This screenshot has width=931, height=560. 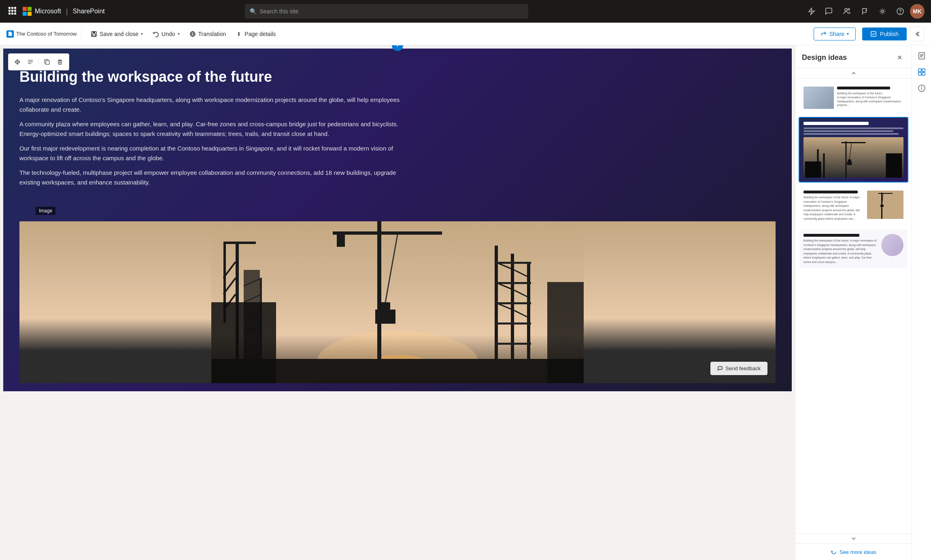 I want to click on settings-icon-btn, so click(x=882, y=11).